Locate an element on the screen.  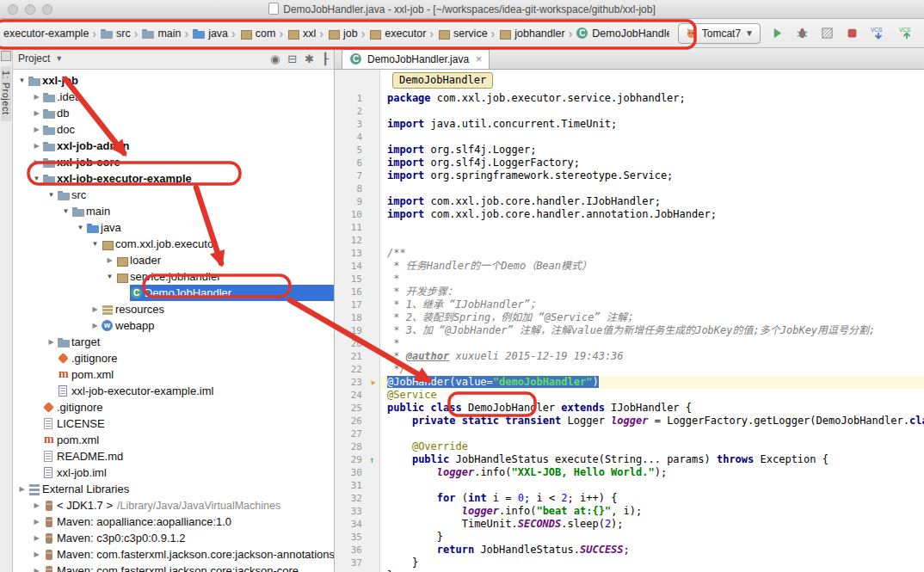
line-number: 34 is located at coordinates (351, 525).